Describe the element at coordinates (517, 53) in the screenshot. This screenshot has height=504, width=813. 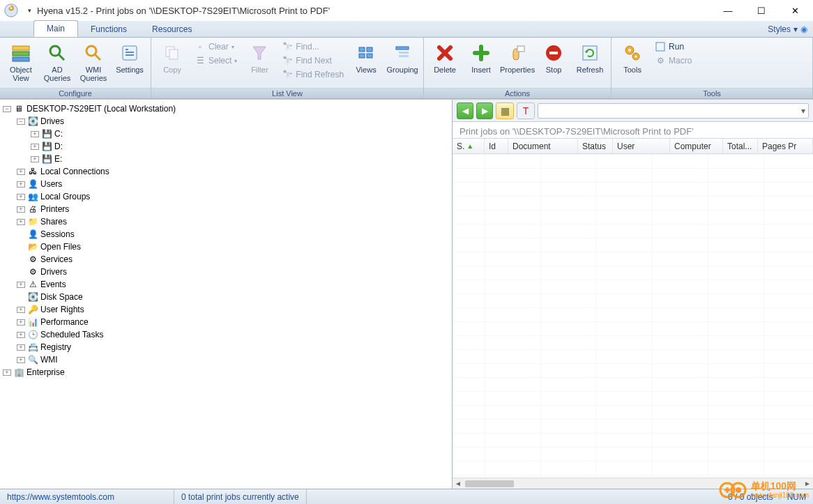
I see `hand-icon` at that location.